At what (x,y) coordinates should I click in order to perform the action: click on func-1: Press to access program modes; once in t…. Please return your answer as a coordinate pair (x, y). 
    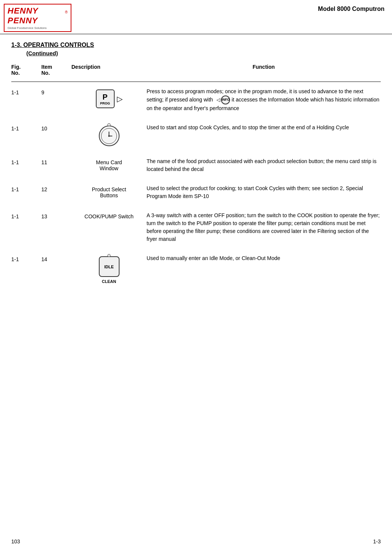
    Looking at the image, I should click on (264, 100).